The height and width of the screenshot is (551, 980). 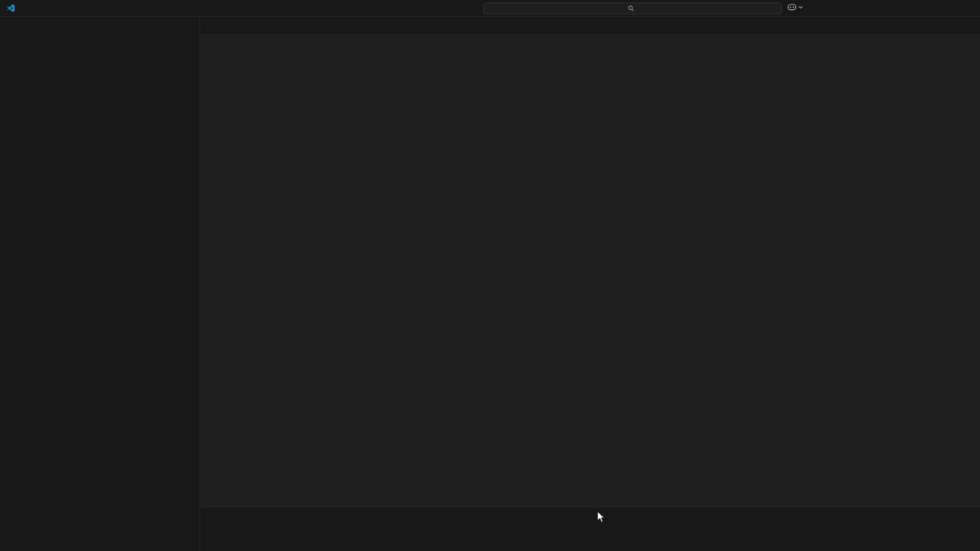 What do you see at coordinates (590, 26) in the screenshot?
I see `tab-bar` at bounding box center [590, 26].